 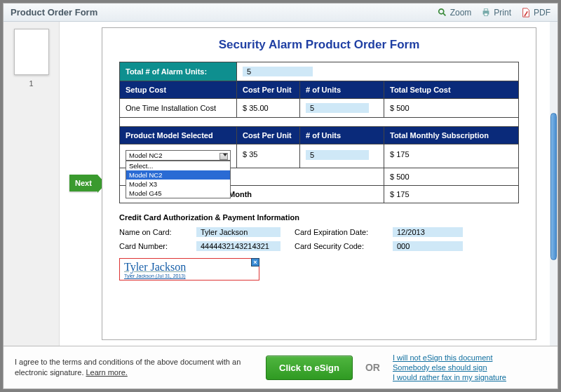 What do you see at coordinates (442, 13) in the screenshot?
I see `zoom-icon` at bounding box center [442, 13].